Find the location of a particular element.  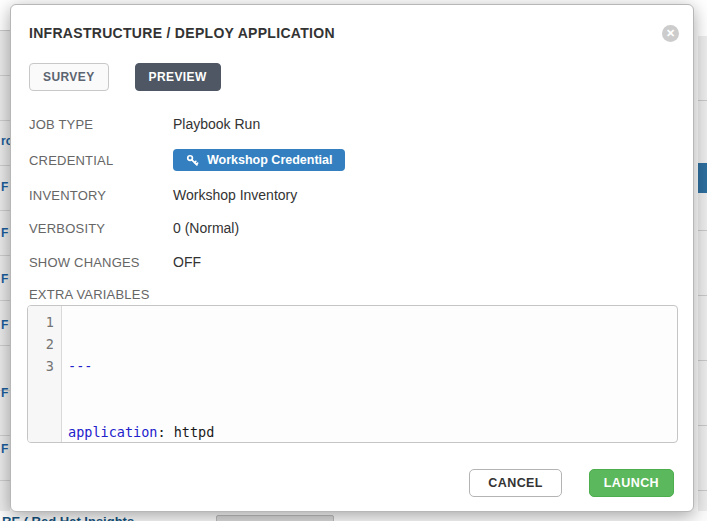

code-line: --- is located at coordinates (141, 366).